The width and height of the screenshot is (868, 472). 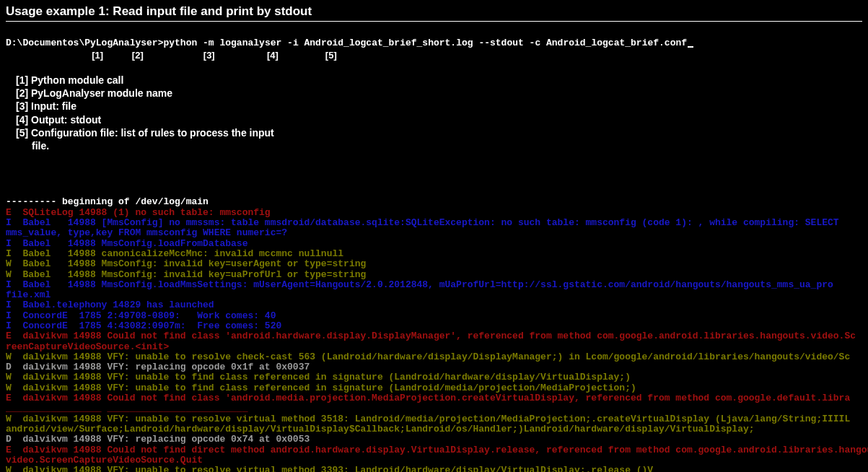 What do you see at coordinates (186, 274) in the screenshot?
I see `log-line: W Babel 14988 MmsConfig: invalid key=uaP…` at bounding box center [186, 274].